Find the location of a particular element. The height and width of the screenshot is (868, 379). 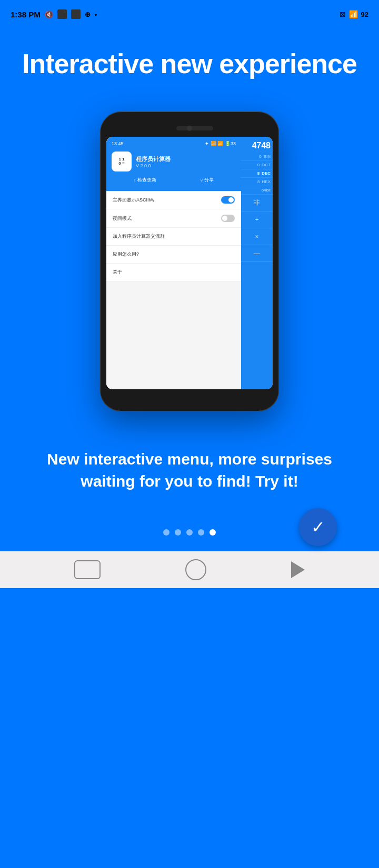

toggle-ascii is located at coordinates (228, 200).